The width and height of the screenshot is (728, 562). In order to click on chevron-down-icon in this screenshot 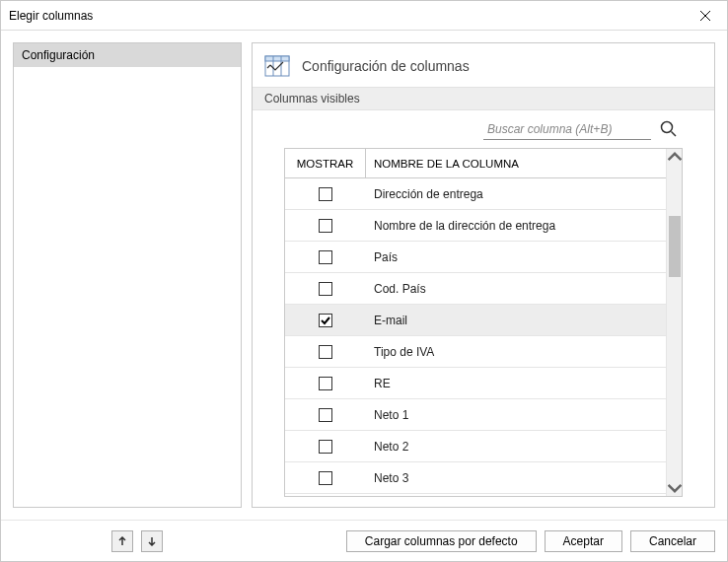, I will do `click(675, 488)`.